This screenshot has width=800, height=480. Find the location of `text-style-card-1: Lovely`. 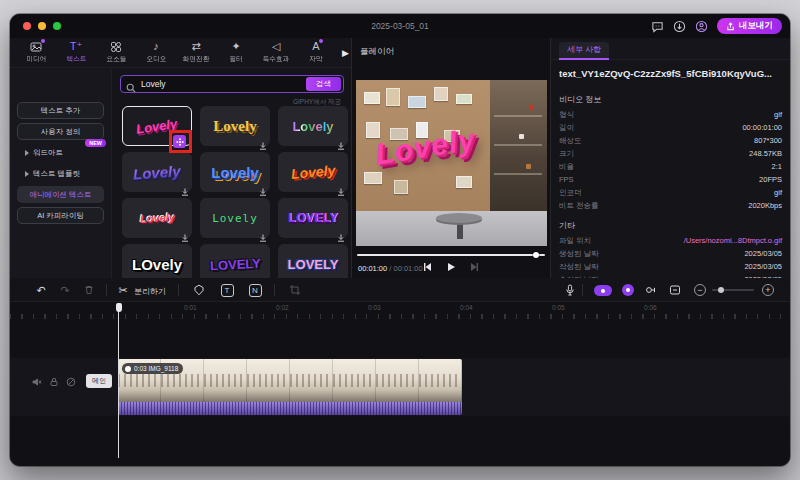

text-style-card-1: Lovely is located at coordinates (157, 126).